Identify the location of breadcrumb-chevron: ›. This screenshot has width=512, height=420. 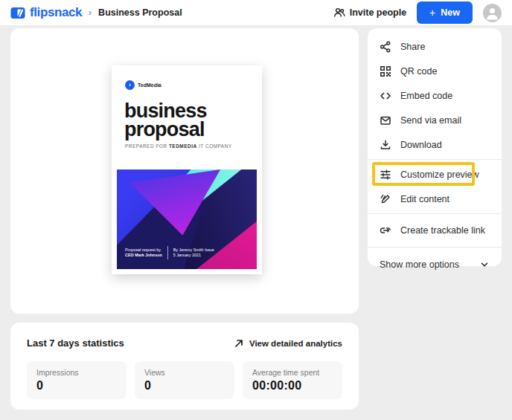
(90, 13).